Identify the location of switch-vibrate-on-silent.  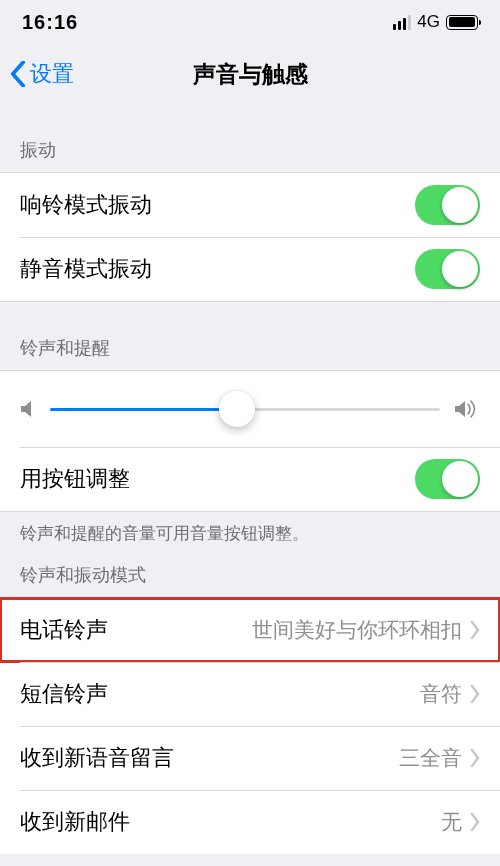
(448, 269).